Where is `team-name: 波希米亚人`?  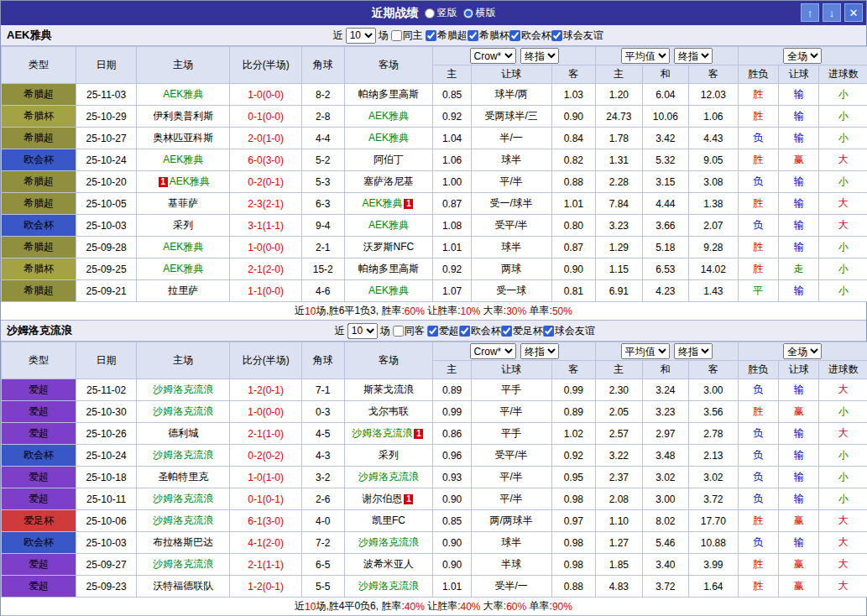 team-name: 波希米亚人 is located at coordinates (389, 564).